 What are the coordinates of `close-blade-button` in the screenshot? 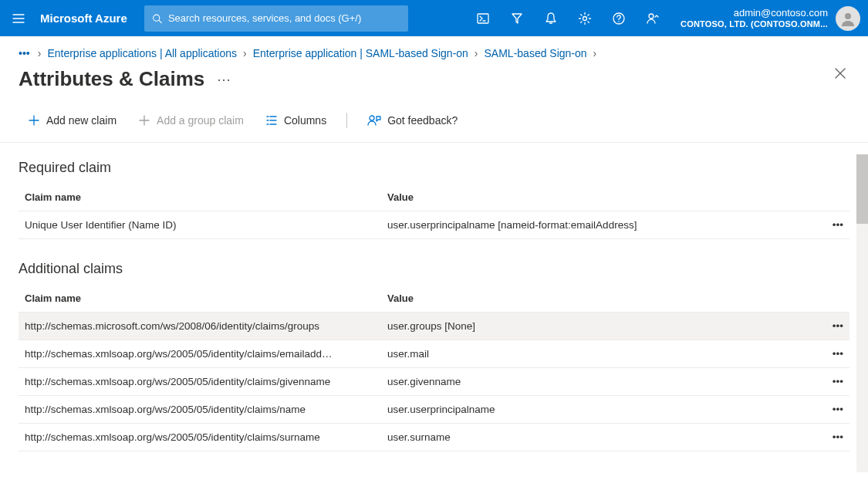 It's located at (840, 74).